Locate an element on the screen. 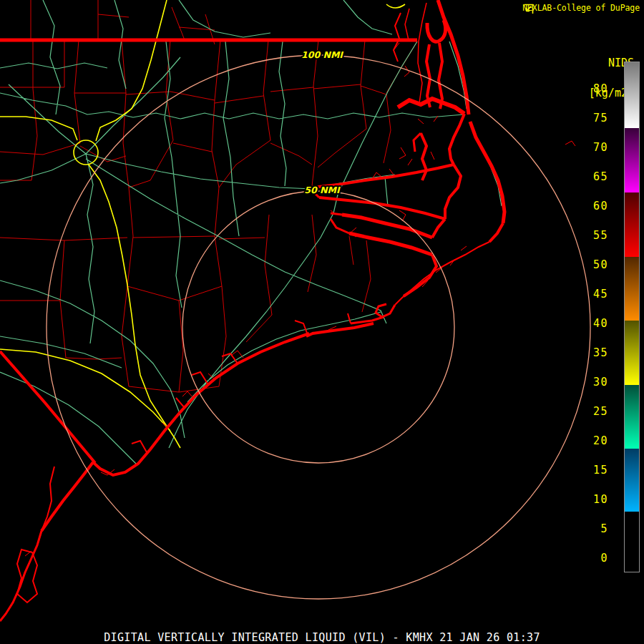  colorbar-tick-label: 5 is located at coordinates (604, 530).